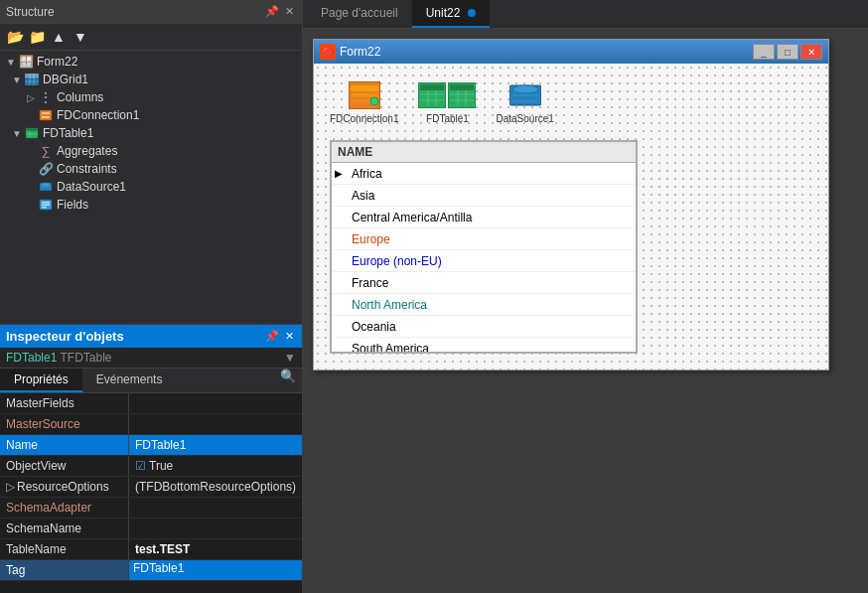 The image size is (868, 593). Describe the element at coordinates (339, 261) in the screenshot. I see `row-indicator-europe-noneu` at that location.